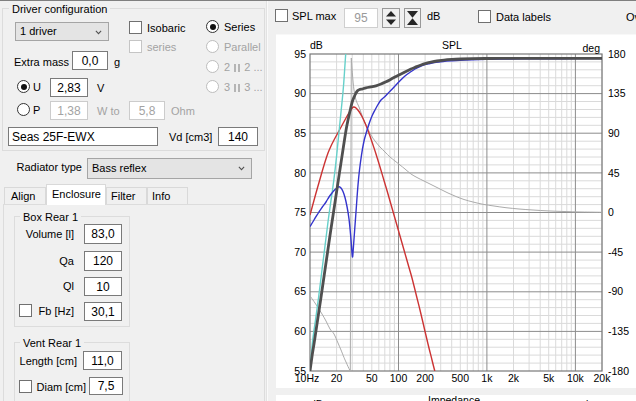 The height and width of the screenshot is (401, 636). Describe the element at coordinates (611, 212) in the screenshot. I see `svg-text: 0` at that location.